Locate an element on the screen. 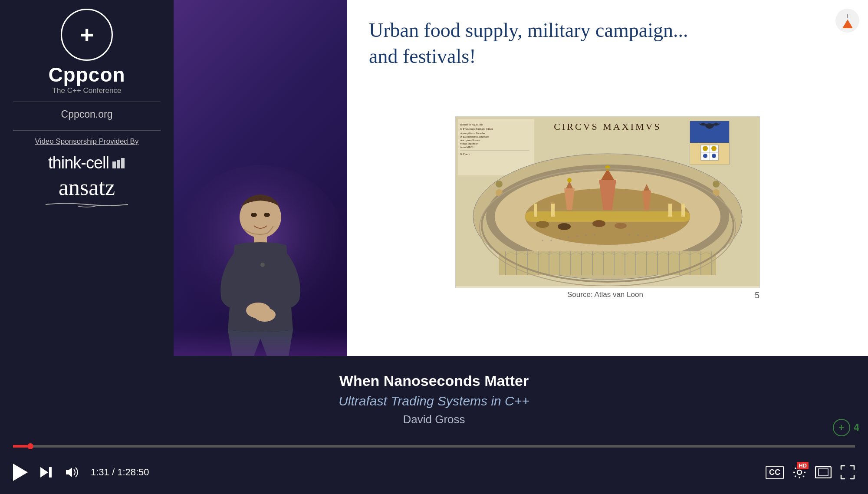  slide-number: 5 is located at coordinates (757, 295).